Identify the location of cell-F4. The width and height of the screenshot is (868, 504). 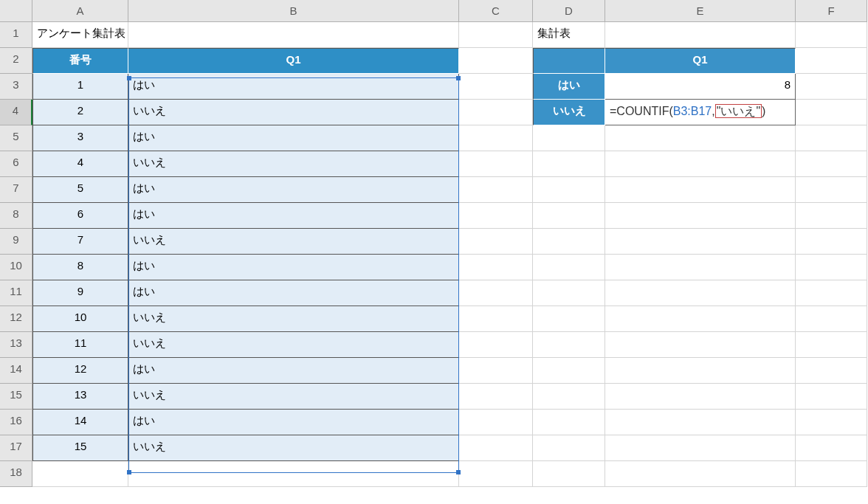
(831, 112).